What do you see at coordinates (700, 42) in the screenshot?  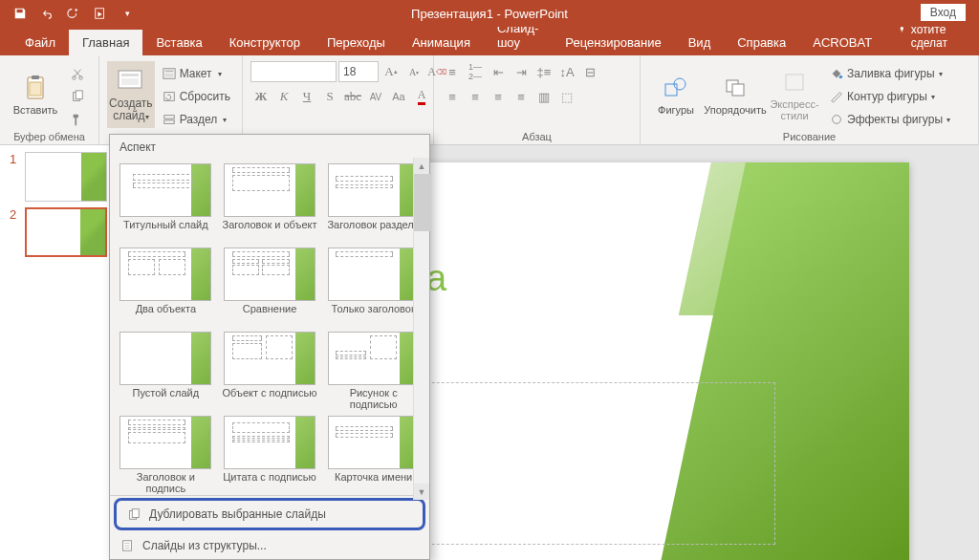 I see `tab-вид: Вид` at bounding box center [700, 42].